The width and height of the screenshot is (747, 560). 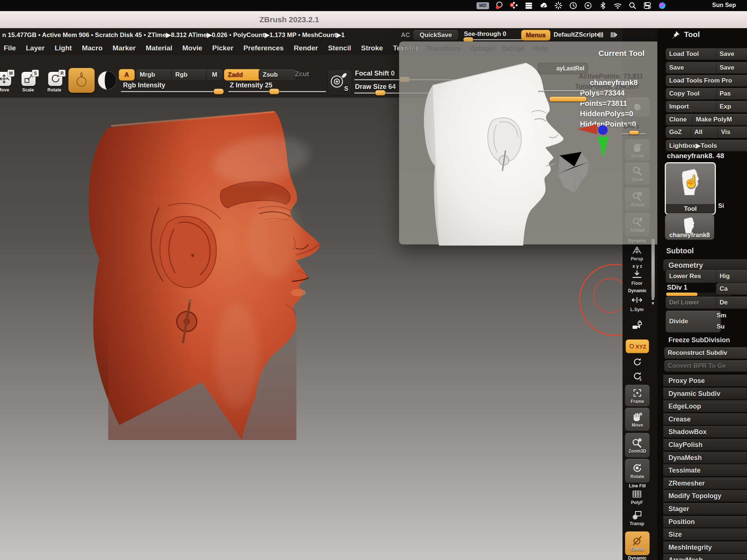 What do you see at coordinates (705, 394) in the screenshot?
I see `section-dynamic-subdiv: Dynamic Subdiv` at bounding box center [705, 394].